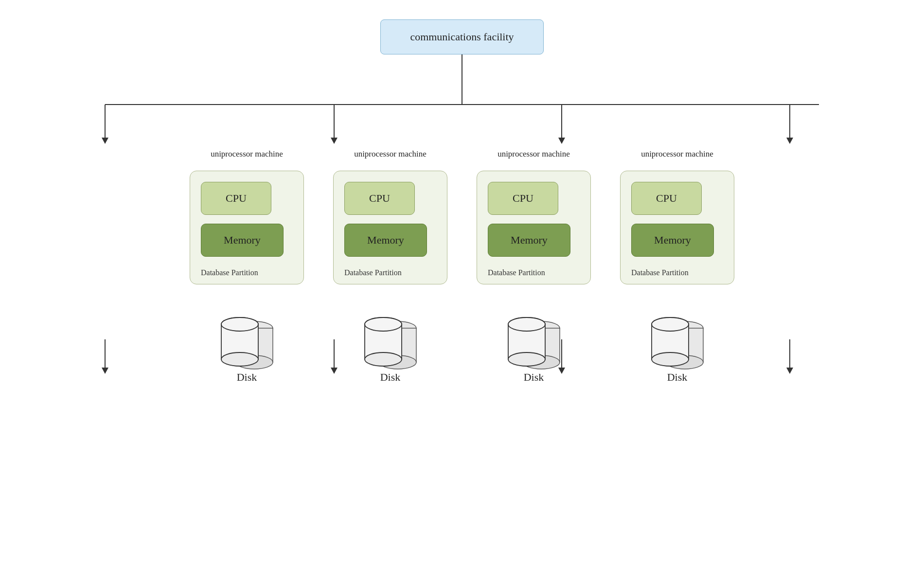 The height and width of the screenshot is (563, 924). What do you see at coordinates (247, 154) in the screenshot?
I see `machine-1-label: uniprocessor machine` at bounding box center [247, 154].